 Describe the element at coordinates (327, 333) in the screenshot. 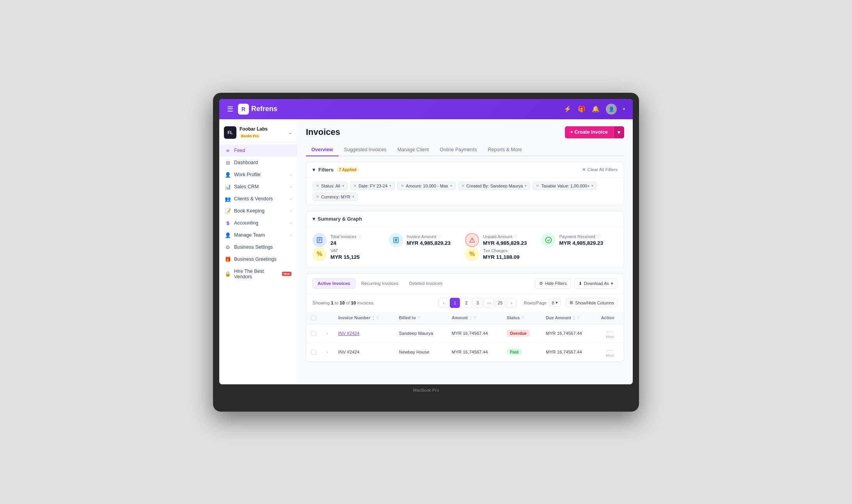

I see `row-1-expand-icon: ›` at that location.